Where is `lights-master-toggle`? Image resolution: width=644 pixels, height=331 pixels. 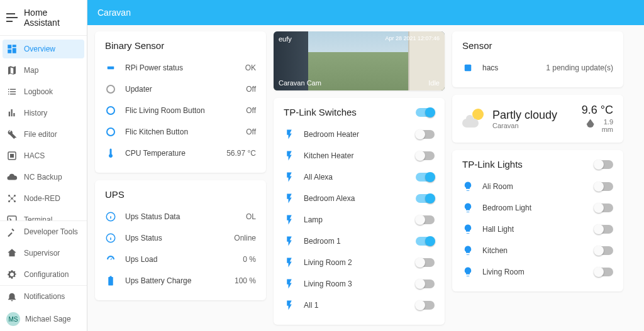 lights-master-toggle is located at coordinates (604, 165).